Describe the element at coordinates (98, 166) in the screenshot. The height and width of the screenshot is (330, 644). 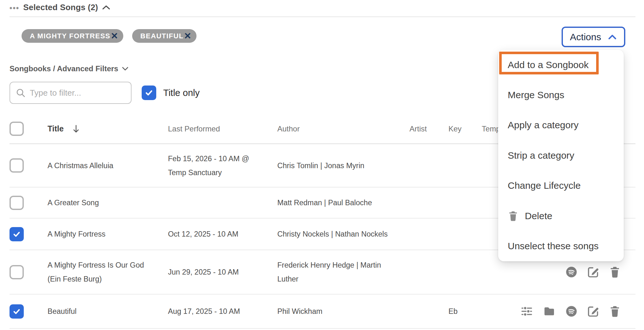
I see `song-title: A Christmas Alleluia` at that location.